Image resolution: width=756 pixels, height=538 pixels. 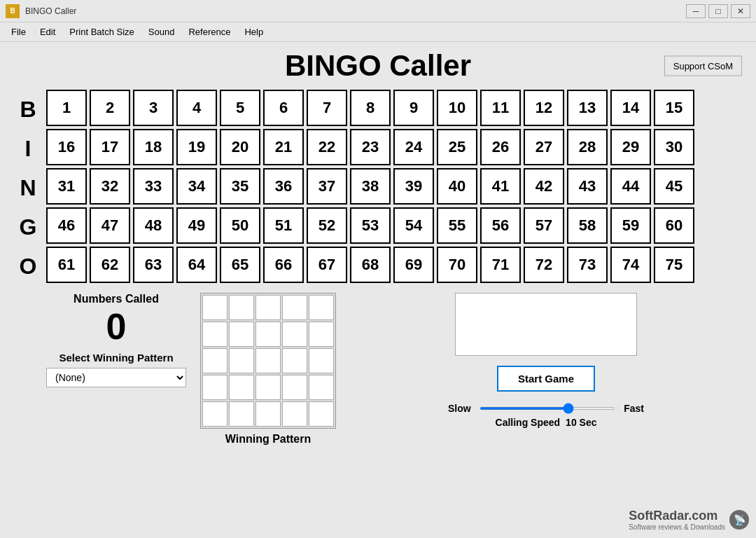 What do you see at coordinates (110, 265) in the screenshot?
I see `bingo-cell-62: 62` at bounding box center [110, 265].